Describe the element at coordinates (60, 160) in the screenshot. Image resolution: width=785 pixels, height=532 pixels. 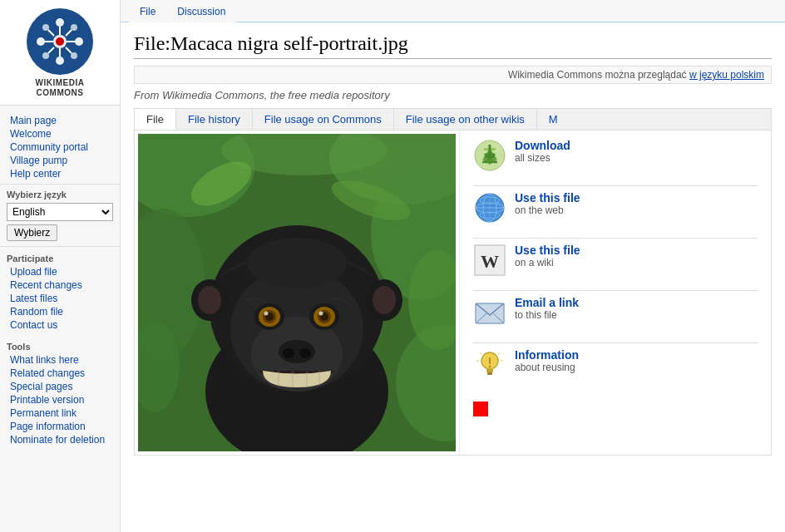
I see `sidebar-item-village-pump: Village pump` at that location.